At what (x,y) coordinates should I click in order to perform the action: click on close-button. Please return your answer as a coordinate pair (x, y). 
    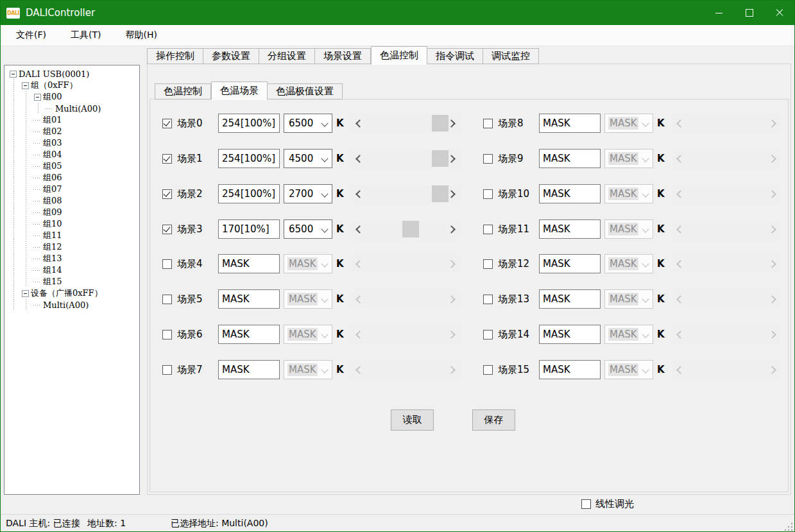
    Looking at the image, I should click on (779, 13).